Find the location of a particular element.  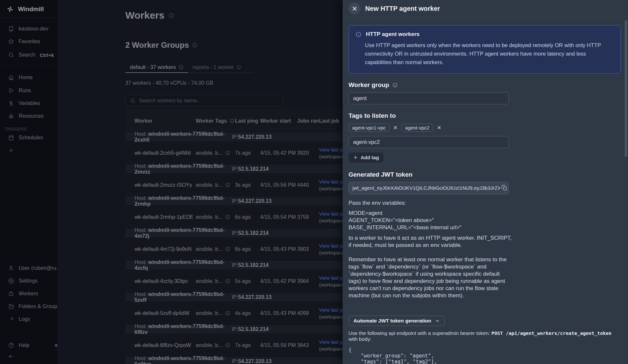

chevron-up-icon is located at coordinates (437, 321).